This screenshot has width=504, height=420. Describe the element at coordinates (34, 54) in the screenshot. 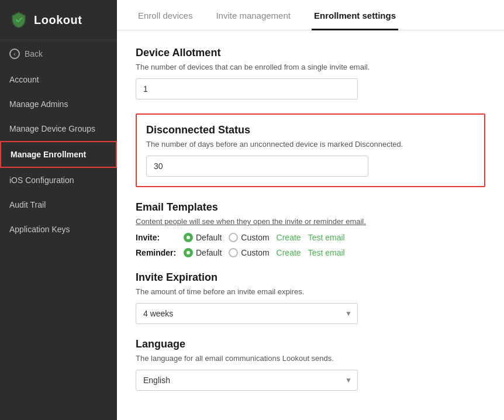

I see `back-label: Back` at that location.